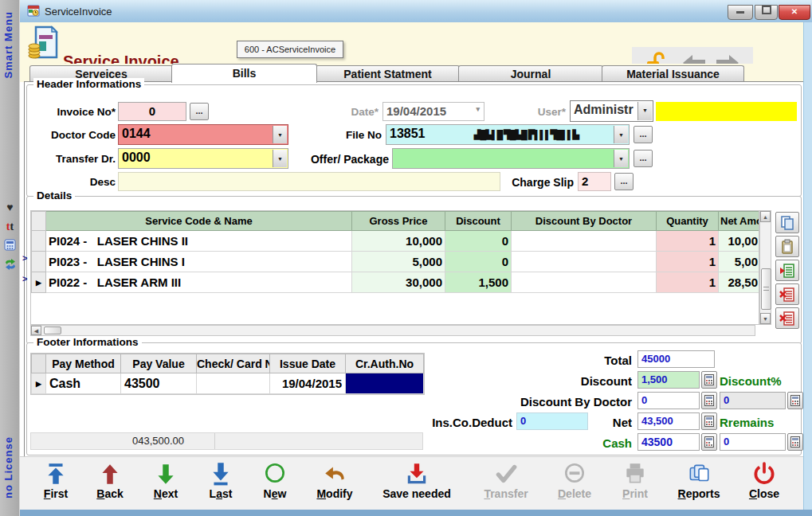  I want to click on table-row: PI023 - LASER CHINS I 5,000 0 1 5,00, so click(396, 262).